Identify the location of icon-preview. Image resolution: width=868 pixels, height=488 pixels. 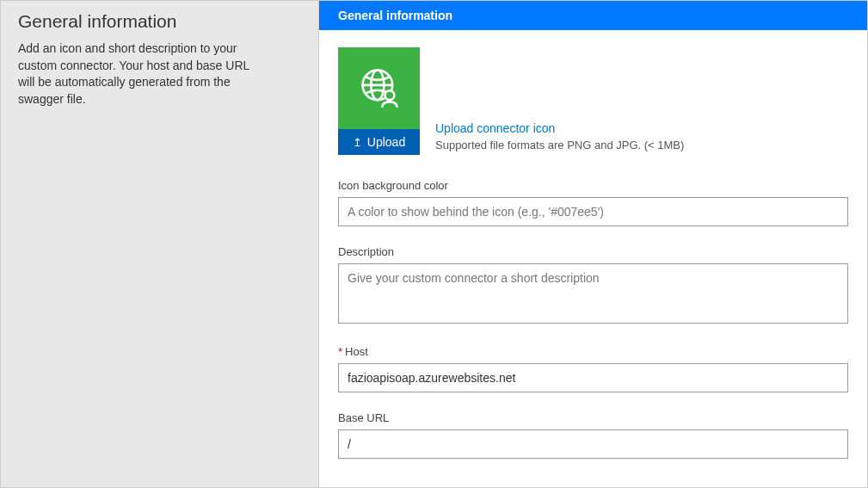
(379, 88).